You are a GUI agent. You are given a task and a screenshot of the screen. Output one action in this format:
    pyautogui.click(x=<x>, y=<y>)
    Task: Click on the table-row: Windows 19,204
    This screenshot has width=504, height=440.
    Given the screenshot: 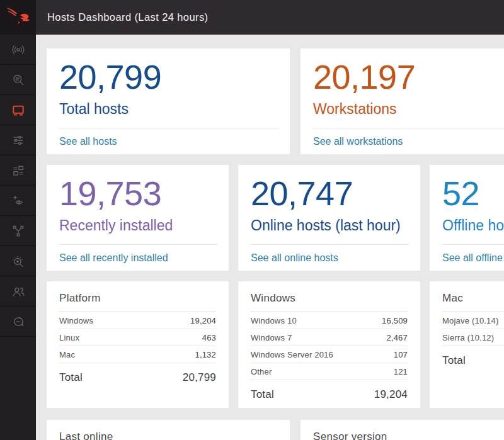 What is the action you would take?
    pyautogui.click(x=137, y=321)
    